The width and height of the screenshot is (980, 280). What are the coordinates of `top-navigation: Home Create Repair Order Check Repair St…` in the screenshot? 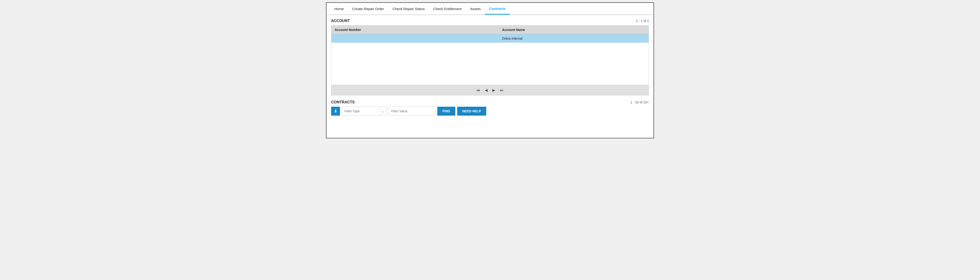 It's located at (490, 9).